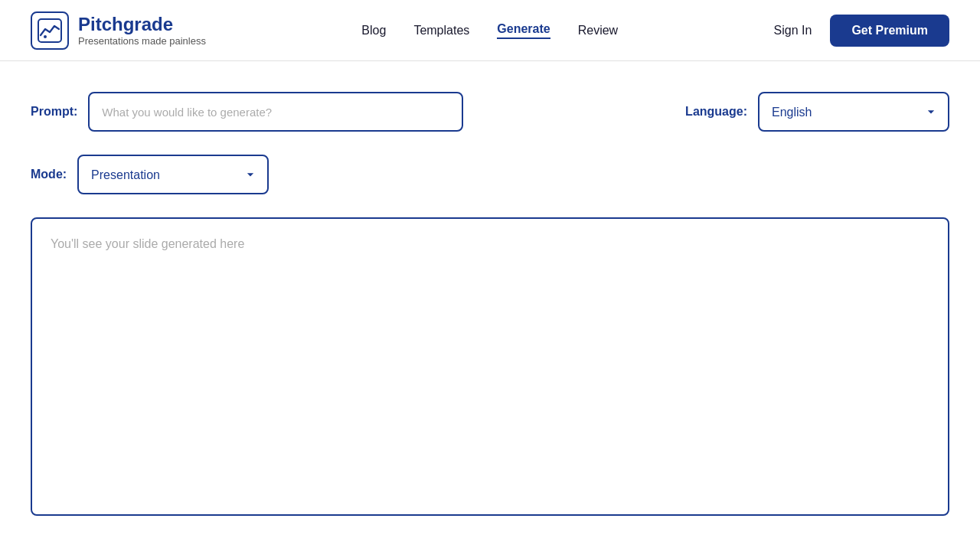 The height and width of the screenshot is (551, 980). I want to click on form-row-top: Prompt: Language: EnglishSpanishFrenchGe…, so click(490, 112).